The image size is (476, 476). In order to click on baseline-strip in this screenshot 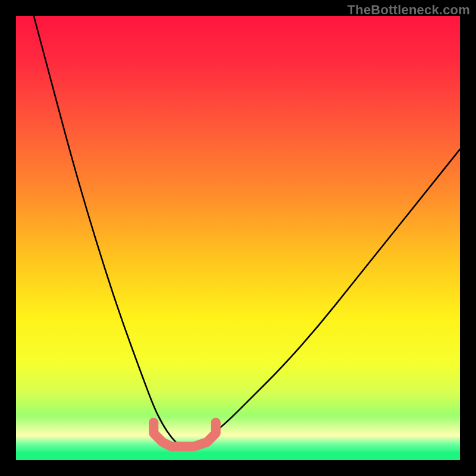, I will do `click(238, 456)`.